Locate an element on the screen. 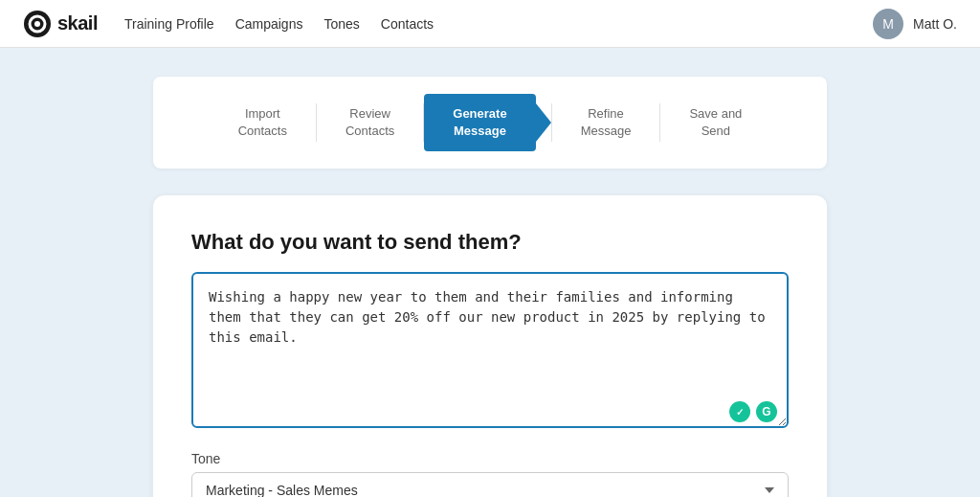 This screenshot has height=497, width=980. logo: skail is located at coordinates (60, 24).